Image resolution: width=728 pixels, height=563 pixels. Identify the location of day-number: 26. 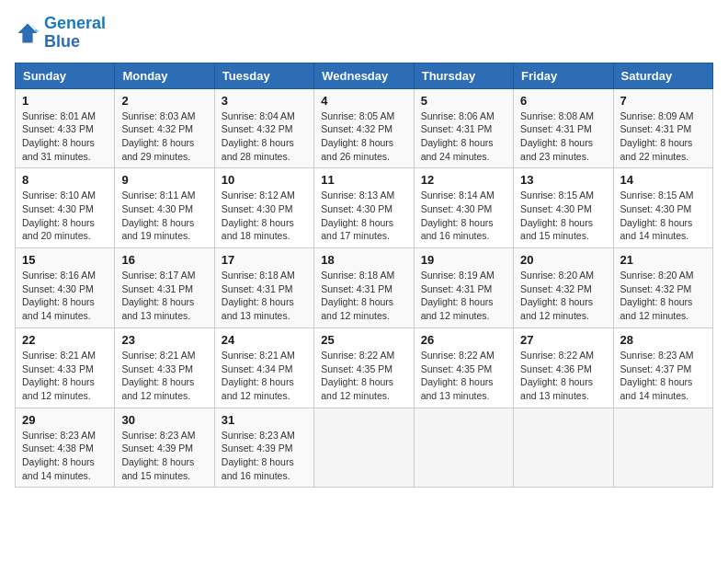
(463, 340).